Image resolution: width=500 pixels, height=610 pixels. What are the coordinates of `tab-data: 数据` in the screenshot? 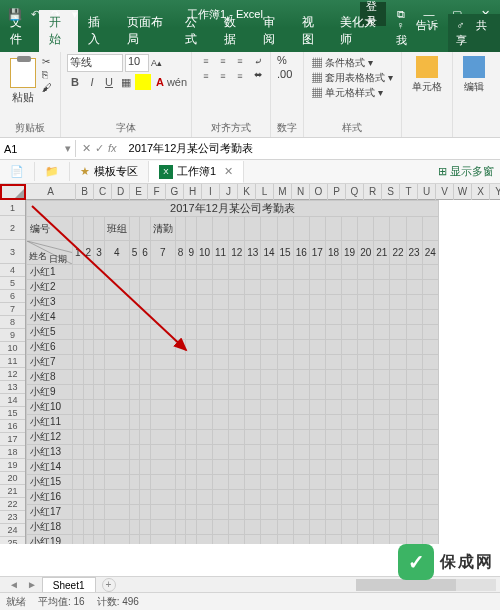 It's located at (234, 31).